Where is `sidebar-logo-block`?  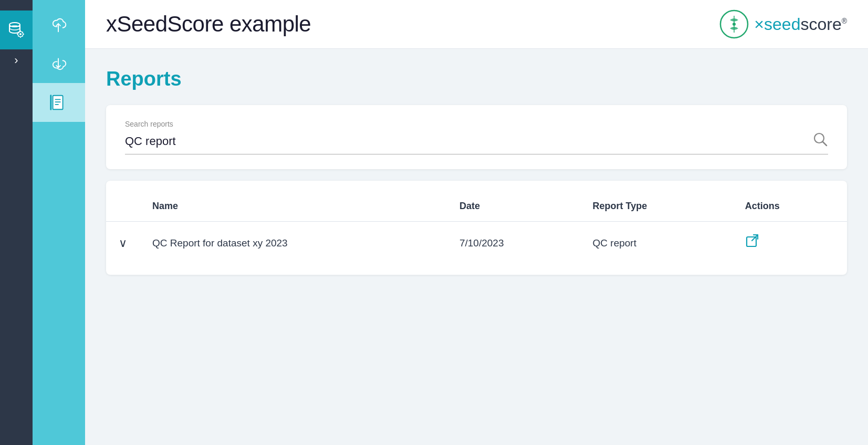 sidebar-logo-block is located at coordinates (16, 30).